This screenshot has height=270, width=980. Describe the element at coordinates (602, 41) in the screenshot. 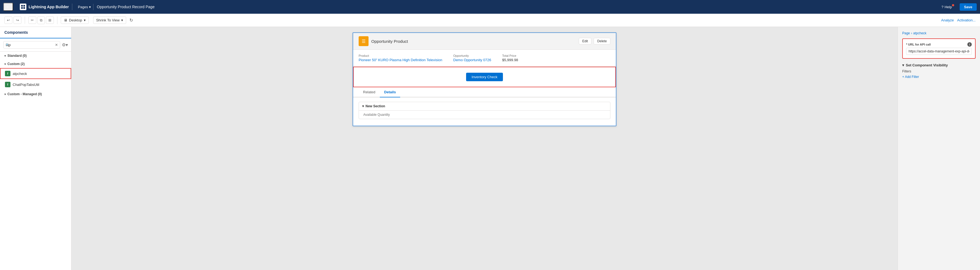

I see `delete-button: Delete` at that location.